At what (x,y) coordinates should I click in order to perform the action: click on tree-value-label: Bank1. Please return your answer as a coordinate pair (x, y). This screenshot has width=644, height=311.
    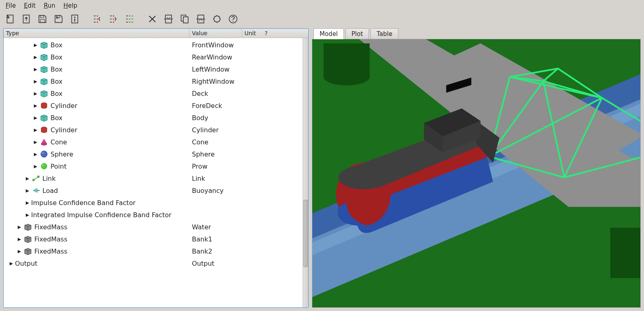
    Looking at the image, I should click on (202, 239).